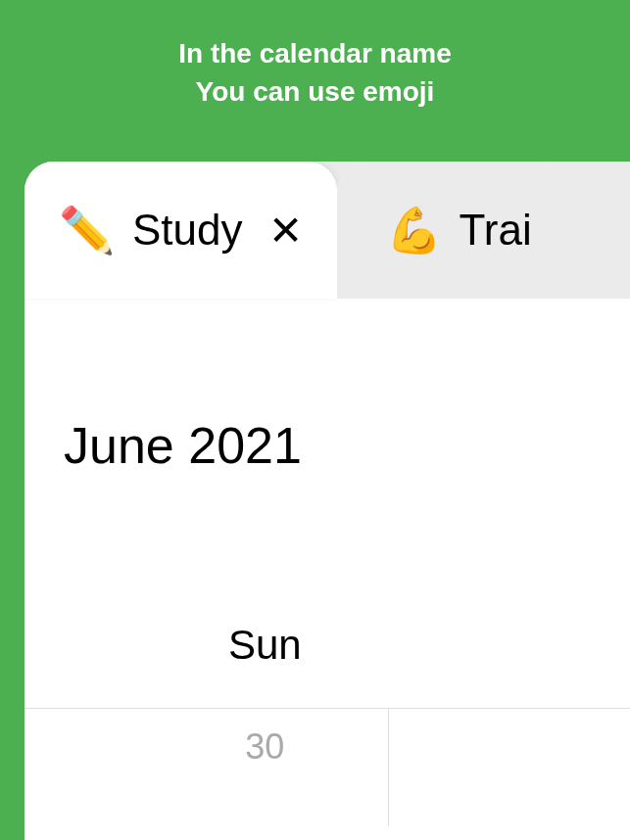 The image size is (630, 840). What do you see at coordinates (327, 768) in the screenshot?
I see `calendar-grid-row: 30` at bounding box center [327, 768].